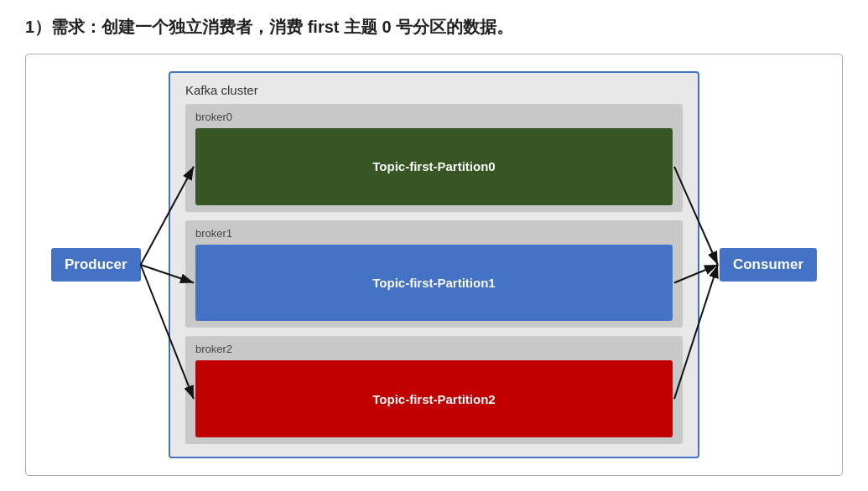 The image size is (868, 491). I want to click on partition-box-1: Topic-first-Partition1, so click(434, 283).